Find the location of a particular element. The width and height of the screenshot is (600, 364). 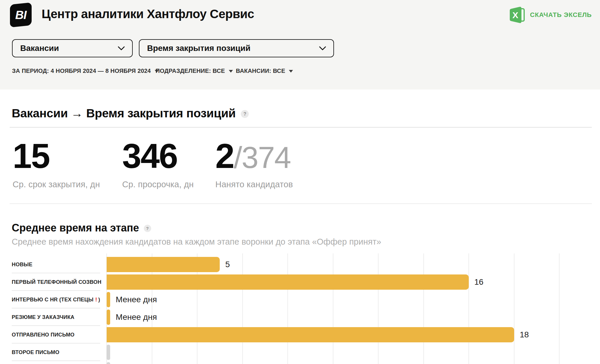

app-title: Центр аналитики Хантфлоу Сервис is located at coordinates (148, 14).